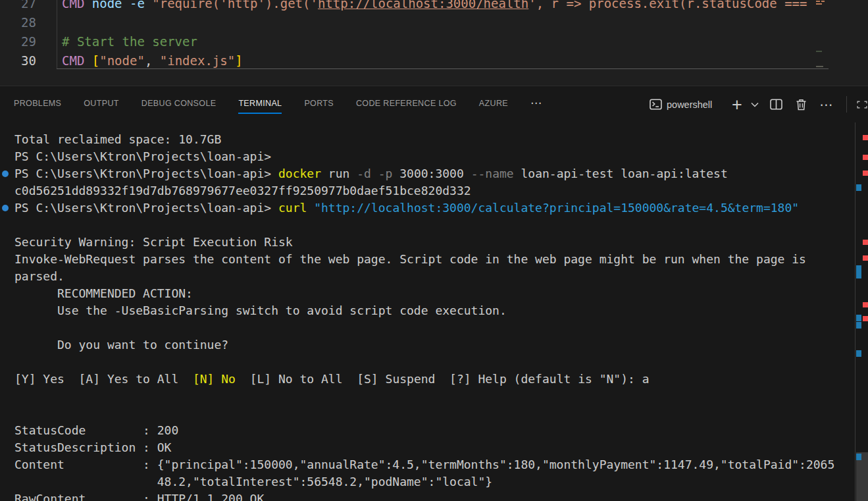  Describe the element at coordinates (737, 104) in the screenshot. I see `new-terminal-icon: +` at that location.